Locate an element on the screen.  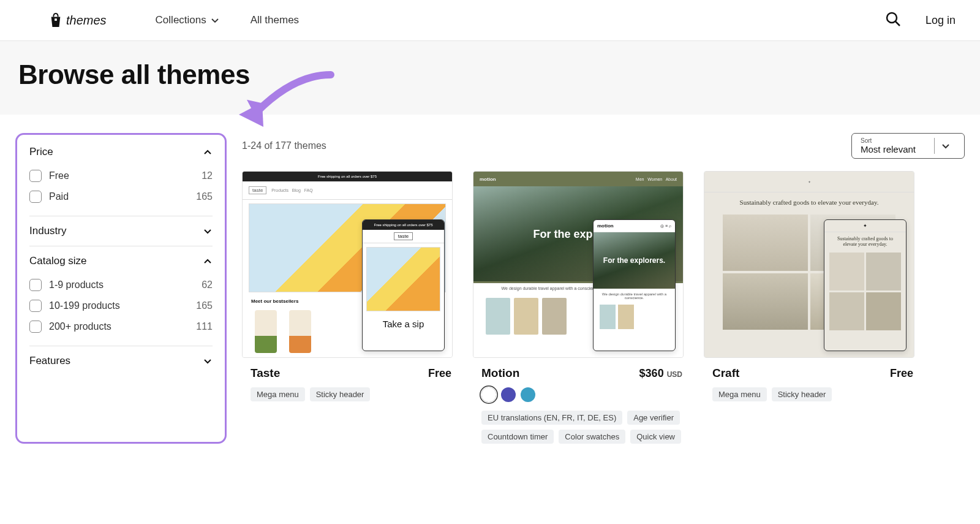
theme-tags: EU translations (EN, FR, IT, DE, ES) Age… is located at coordinates (582, 427).